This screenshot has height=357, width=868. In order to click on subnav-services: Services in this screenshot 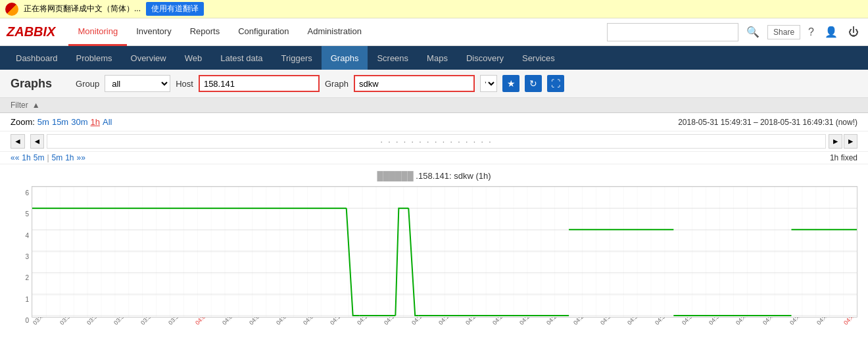, I will do `click(539, 58)`.